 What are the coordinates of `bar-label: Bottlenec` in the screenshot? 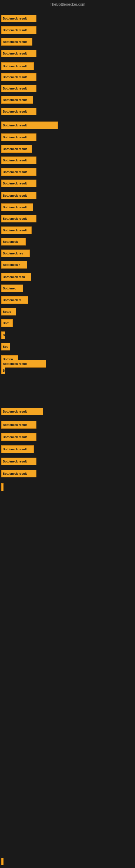 It's located at (9, 288).